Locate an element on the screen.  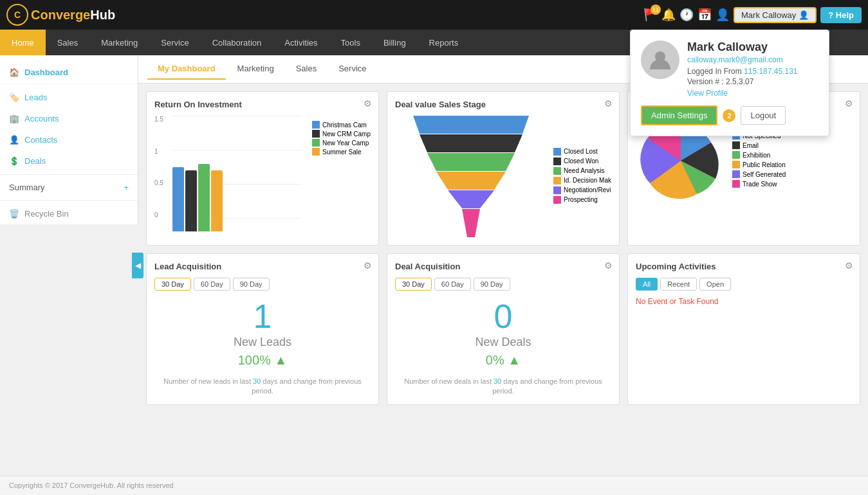
roi-gear-icon: ⚙ is located at coordinates (368, 104).